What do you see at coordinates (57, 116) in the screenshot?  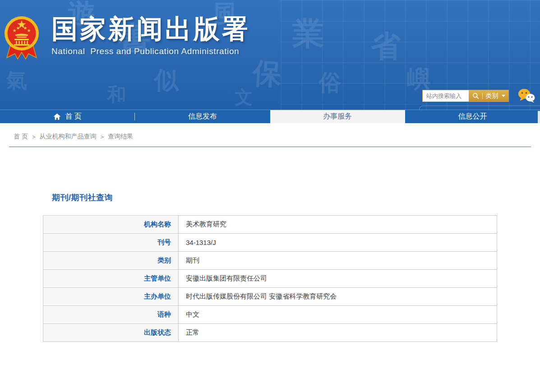 I see `home-icon` at bounding box center [57, 116].